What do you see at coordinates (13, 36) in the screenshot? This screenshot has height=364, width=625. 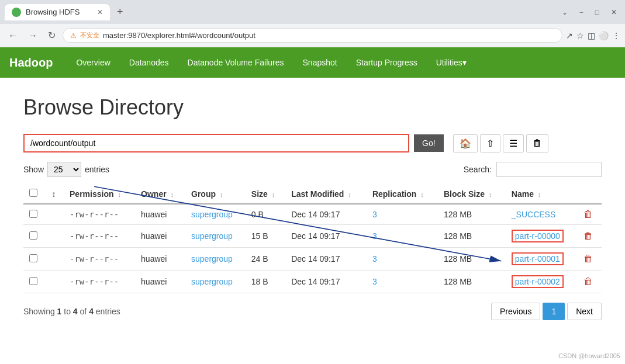 I see `back-button: ←` at bounding box center [13, 36].